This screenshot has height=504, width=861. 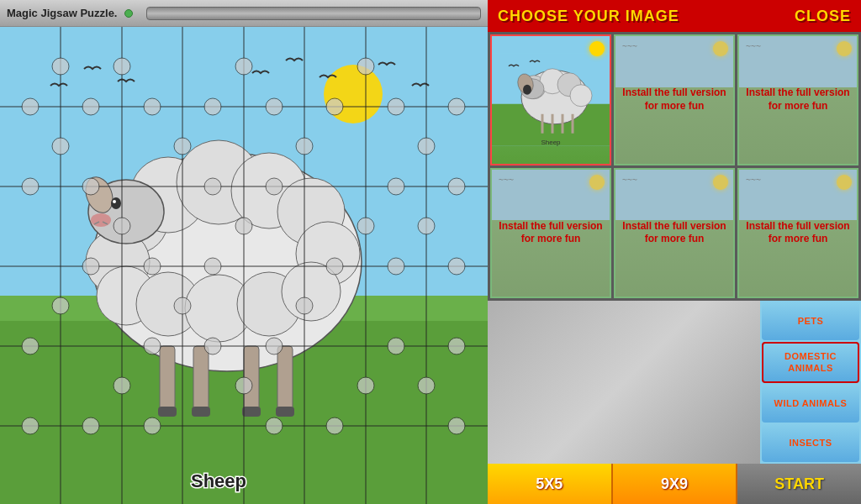 What do you see at coordinates (244, 13) in the screenshot?
I see `title-bar: Magic Jigsaw Puzzle.` at bounding box center [244, 13].